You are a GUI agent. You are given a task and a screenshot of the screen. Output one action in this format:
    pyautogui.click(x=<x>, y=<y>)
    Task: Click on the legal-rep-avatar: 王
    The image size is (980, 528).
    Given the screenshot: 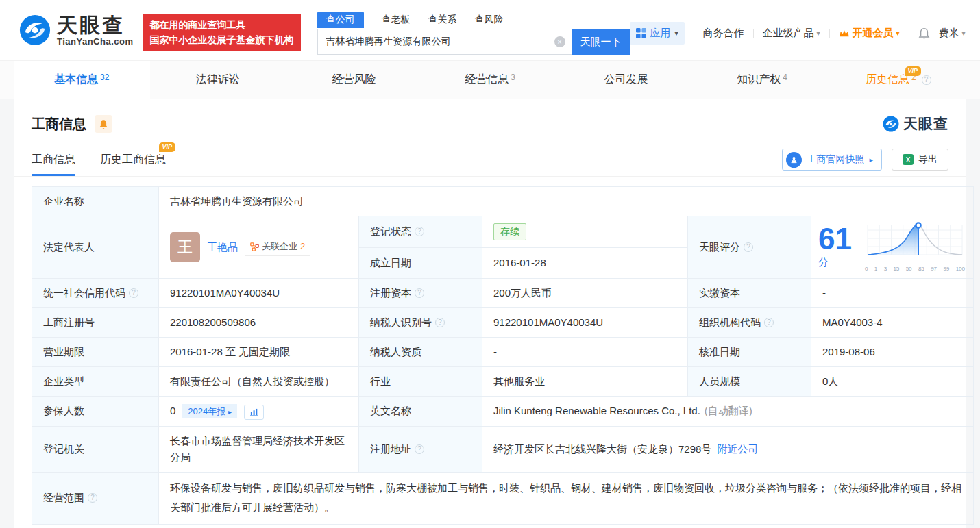 What is the action you would take?
    pyautogui.click(x=185, y=247)
    